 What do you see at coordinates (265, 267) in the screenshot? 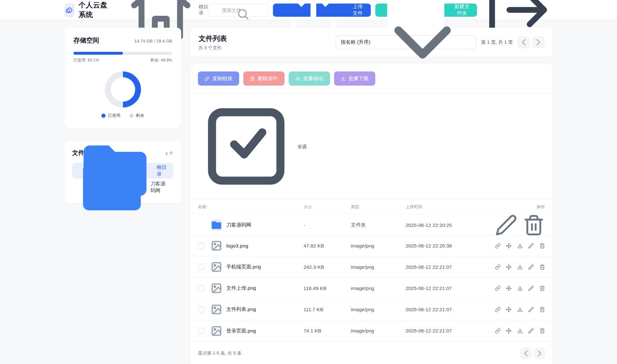
I see `file-name: 手机端页面.png` at bounding box center [265, 267].